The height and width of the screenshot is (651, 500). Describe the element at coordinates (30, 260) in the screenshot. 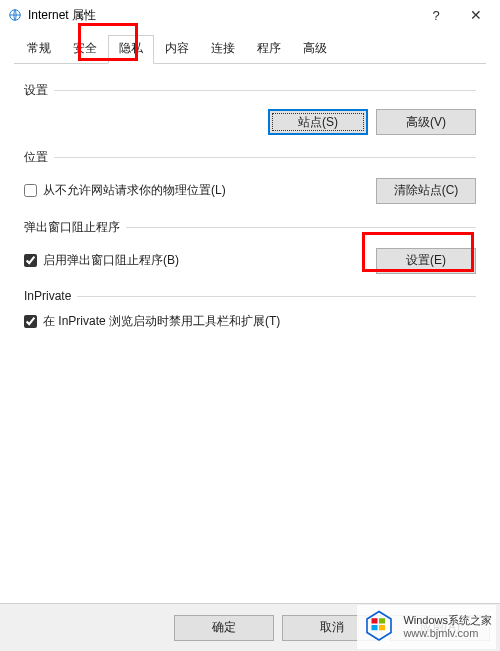

I see `enable-popup-checkbox` at that location.